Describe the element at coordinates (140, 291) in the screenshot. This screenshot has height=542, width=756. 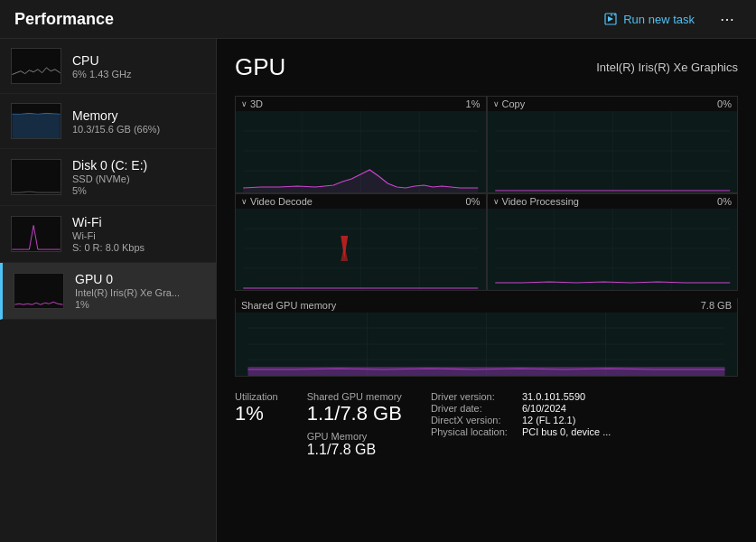
I see `gpu-sidebar-info: GPU 0 Intel(R) Iris(R) Xe Gra... 1%` at that location.